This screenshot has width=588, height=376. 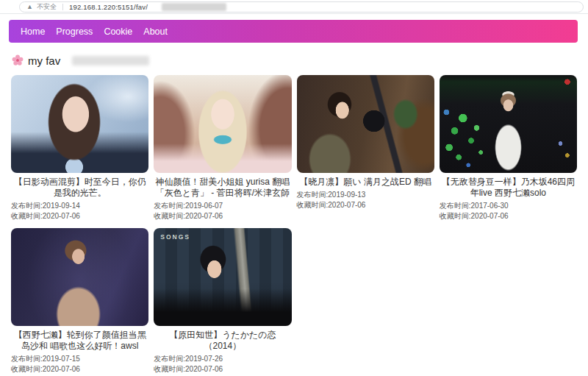 I want to click on video-title: 【原田知世】うたかたの恋（2014）, so click(x=222, y=341).